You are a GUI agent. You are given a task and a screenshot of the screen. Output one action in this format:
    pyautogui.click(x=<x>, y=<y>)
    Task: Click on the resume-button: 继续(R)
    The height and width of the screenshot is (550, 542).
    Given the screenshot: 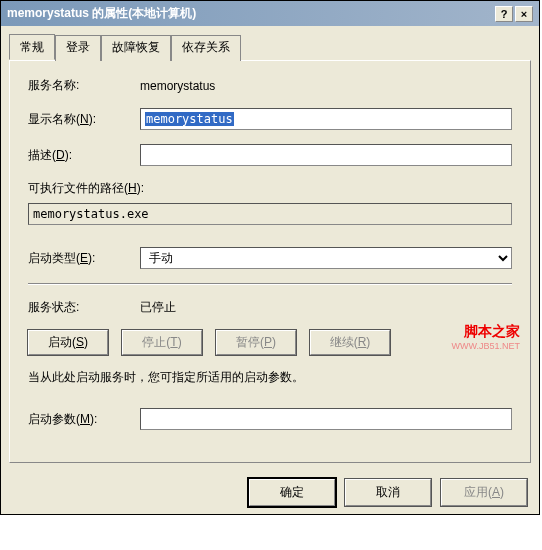 What is the action you would take?
    pyautogui.click(x=350, y=342)
    